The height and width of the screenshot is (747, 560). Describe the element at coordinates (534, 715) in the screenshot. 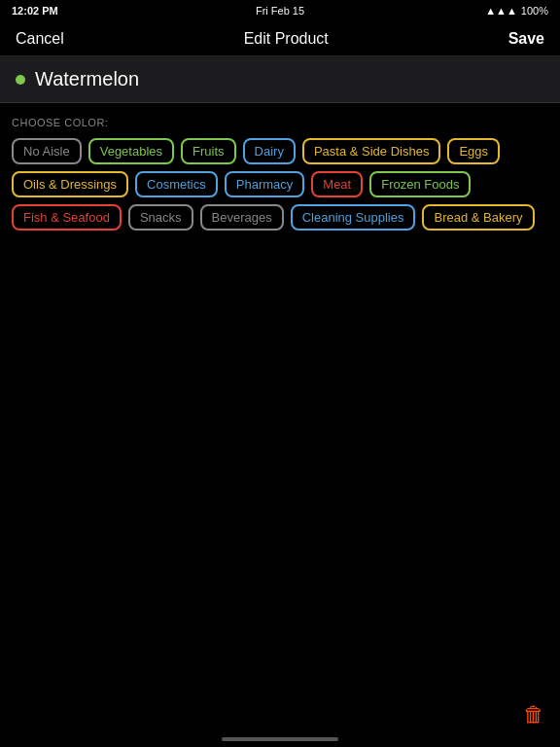

I see `bottom-bar: 🗑` at that location.